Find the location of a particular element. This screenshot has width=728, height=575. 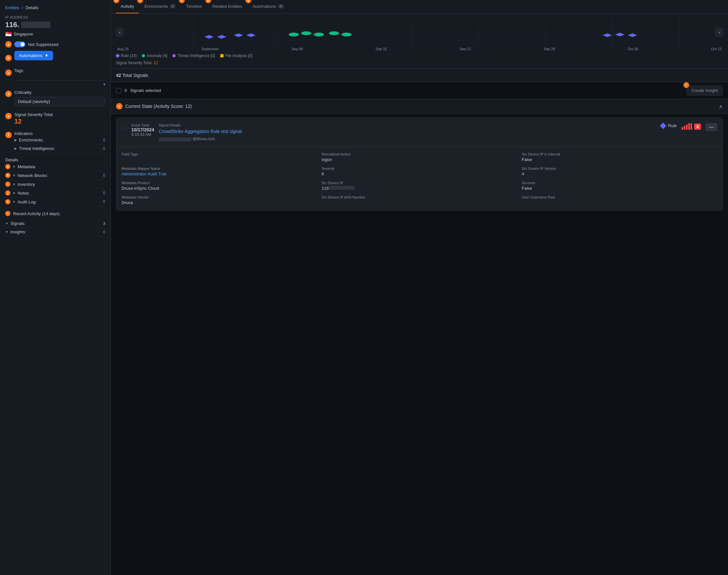

recent-activity-header: l Recent Activity (14 days) is located at coordinates (55, 213).